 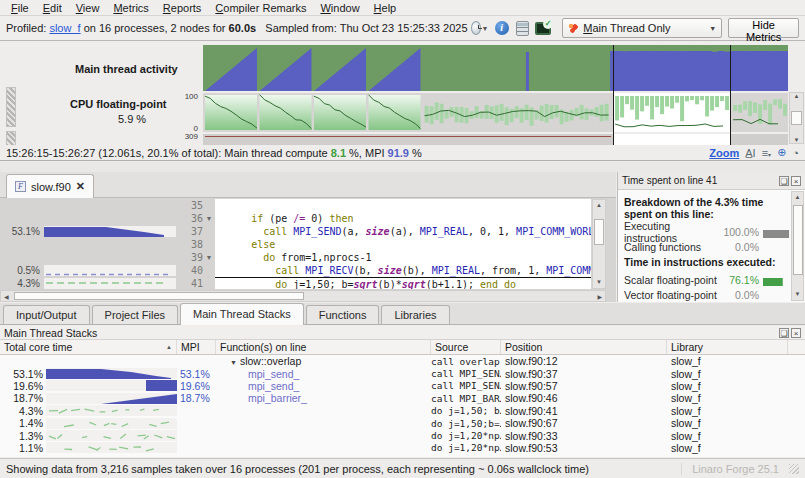 I want to click on tab-input-output: Input/Output, so click(x=46, y=314).